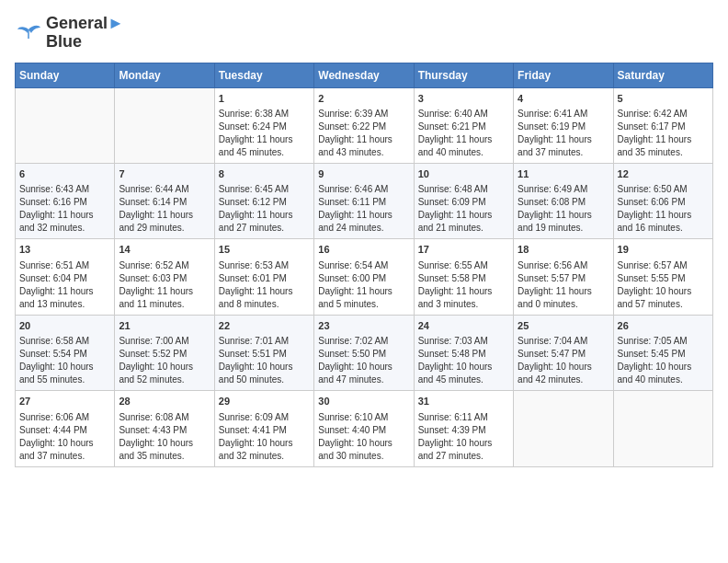 The image size is (728, 563). I want to click on day-number: 18, so click(563, 250).